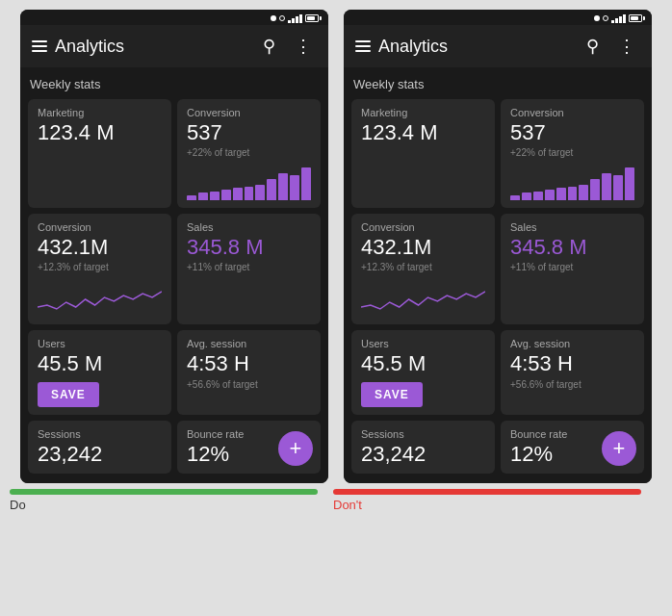 The height and width of the screenshot is (616, 672). I want to click on signal-bar, so click(295, 18).